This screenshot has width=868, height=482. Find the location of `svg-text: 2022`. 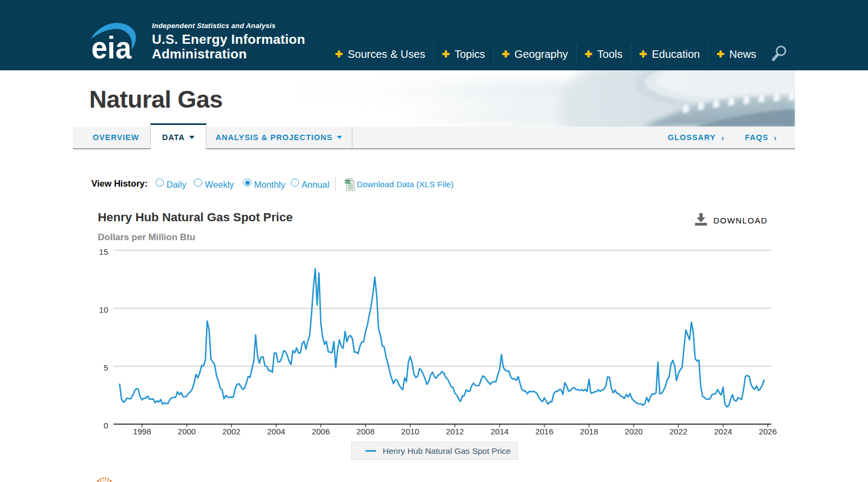

svg-text: 2022 is located at coordinates (679, 432).